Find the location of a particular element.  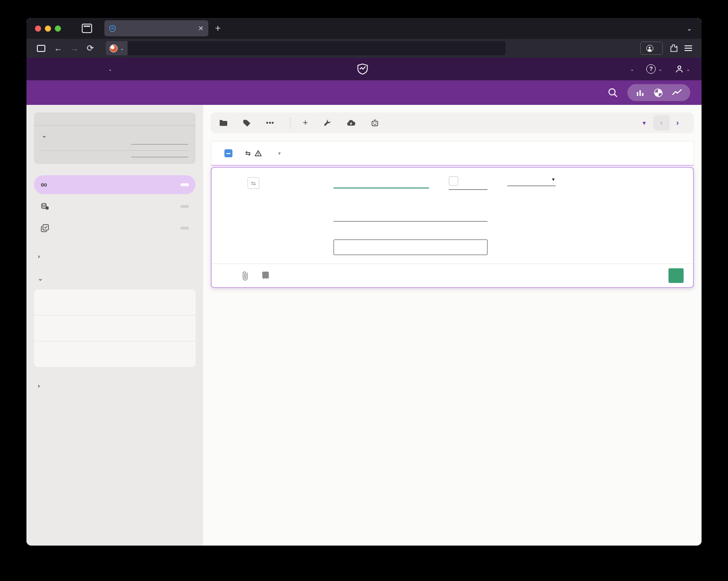

next-page-button: › is located at coordinates (677, 123).